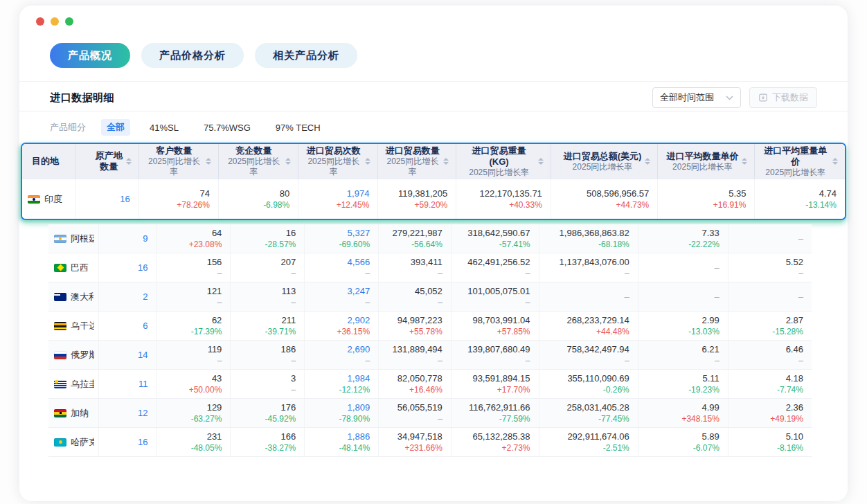 The width and height of the screenshot is (867, 504). Describe the element at coordinates (128, 384) in the screenshot. I see `data-cell: 11` at that location.